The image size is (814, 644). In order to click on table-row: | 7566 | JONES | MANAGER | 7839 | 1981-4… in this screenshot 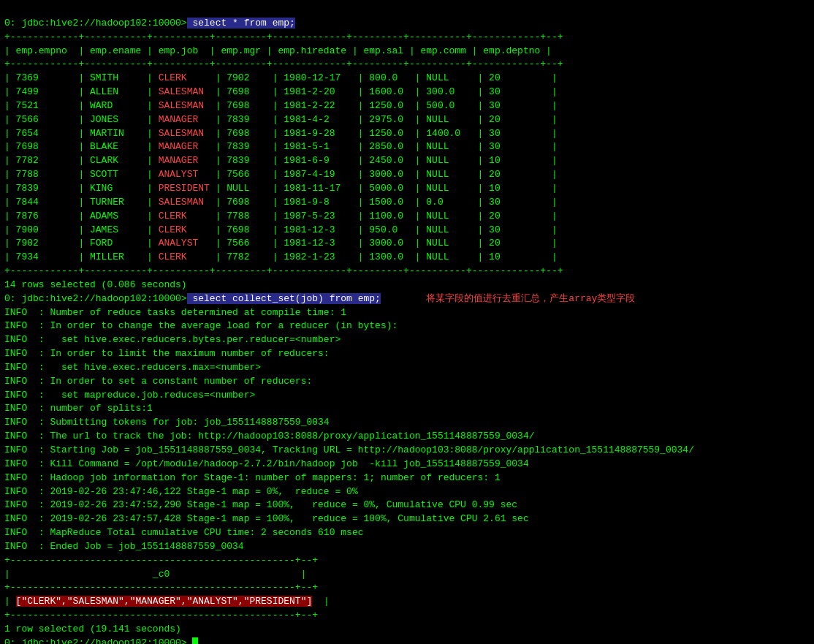, I will do `click(281, 120)`.